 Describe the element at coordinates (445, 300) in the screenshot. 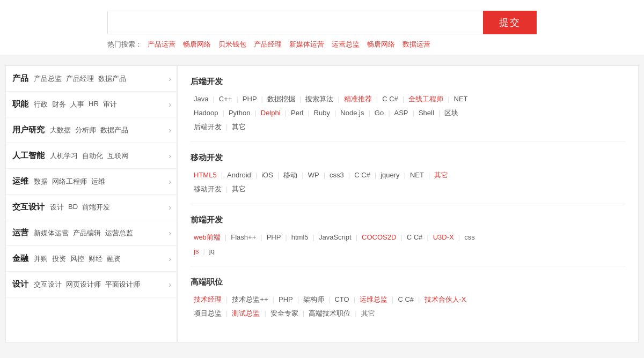

I see `tag-item: 技术合伙人-X` at that location.